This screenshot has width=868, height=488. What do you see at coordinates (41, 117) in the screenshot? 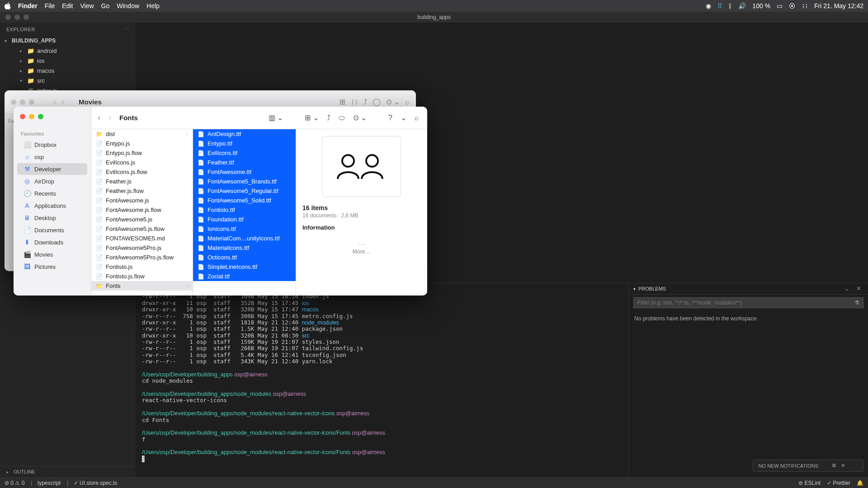
I see `zoom-button` at bounding box center [41, 117].